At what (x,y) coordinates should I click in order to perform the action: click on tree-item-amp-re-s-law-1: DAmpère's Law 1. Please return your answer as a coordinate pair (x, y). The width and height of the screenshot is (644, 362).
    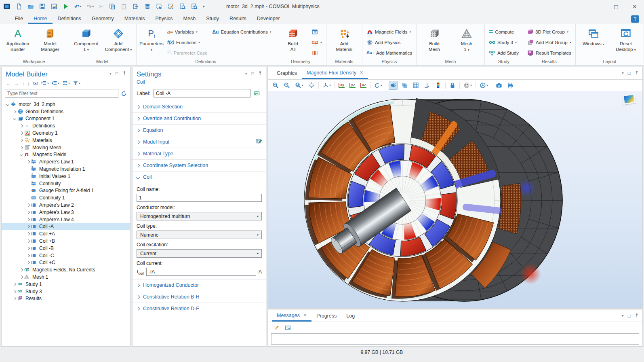
    Looking at the image, I should click on (66, 162).